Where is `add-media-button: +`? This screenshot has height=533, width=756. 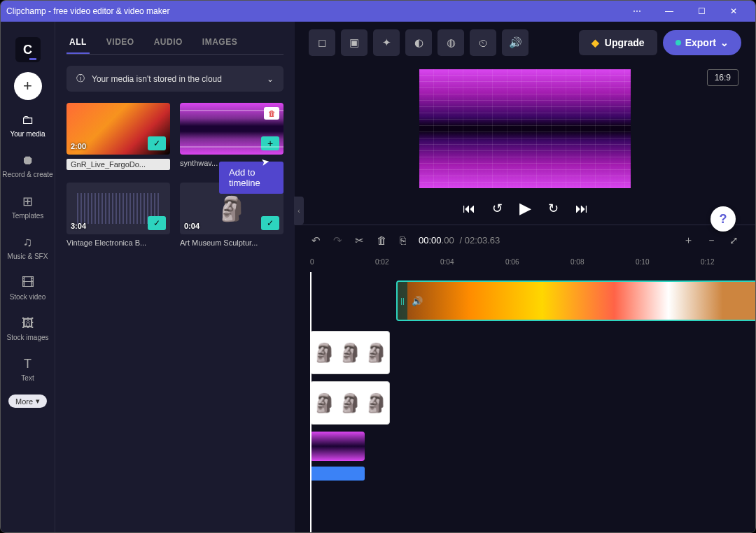
add-media-button: + is located at coordinates (28, 86).